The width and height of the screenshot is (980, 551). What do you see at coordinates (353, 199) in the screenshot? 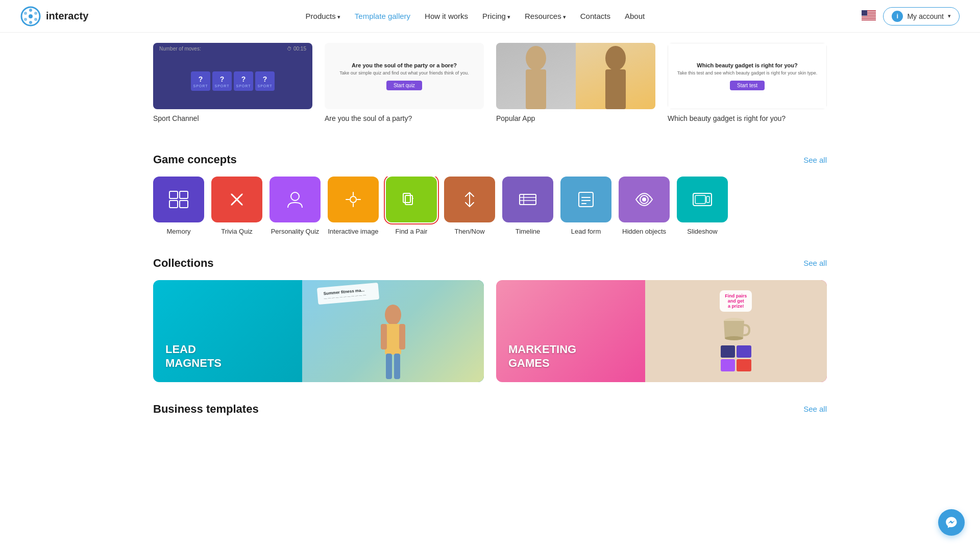
I see `interactive-icon-box` at bounding box center [353, 199].